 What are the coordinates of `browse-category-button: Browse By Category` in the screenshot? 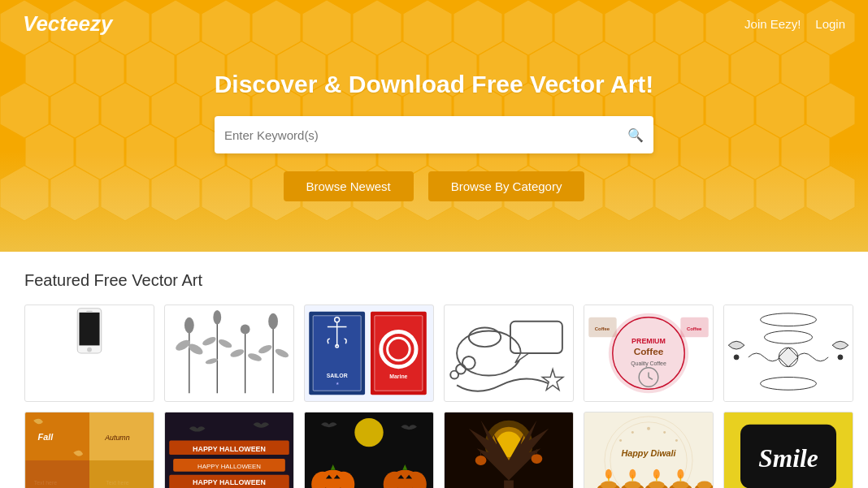 It's located at (507, 187).